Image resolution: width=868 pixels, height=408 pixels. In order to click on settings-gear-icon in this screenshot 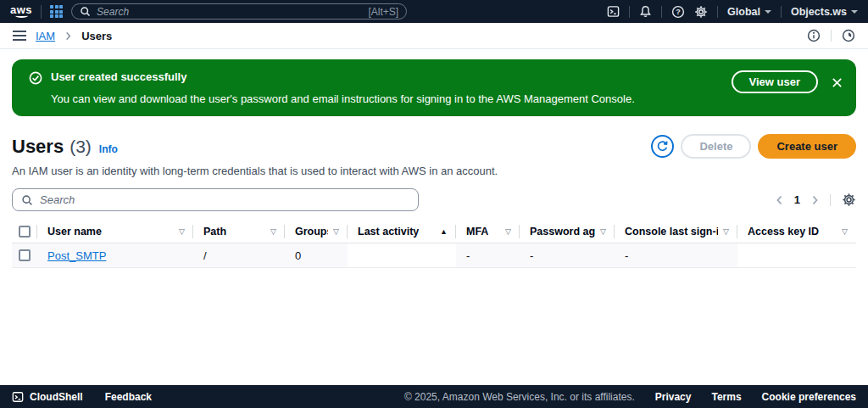, I will do `click(701, 12)`.